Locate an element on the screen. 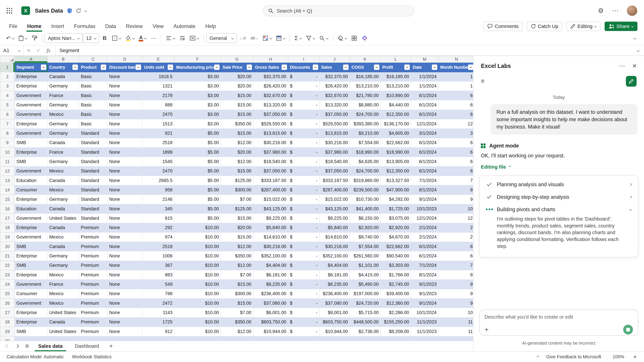 The image size is (644, 362). cell-D2: None is located at coordinates (125, 77).